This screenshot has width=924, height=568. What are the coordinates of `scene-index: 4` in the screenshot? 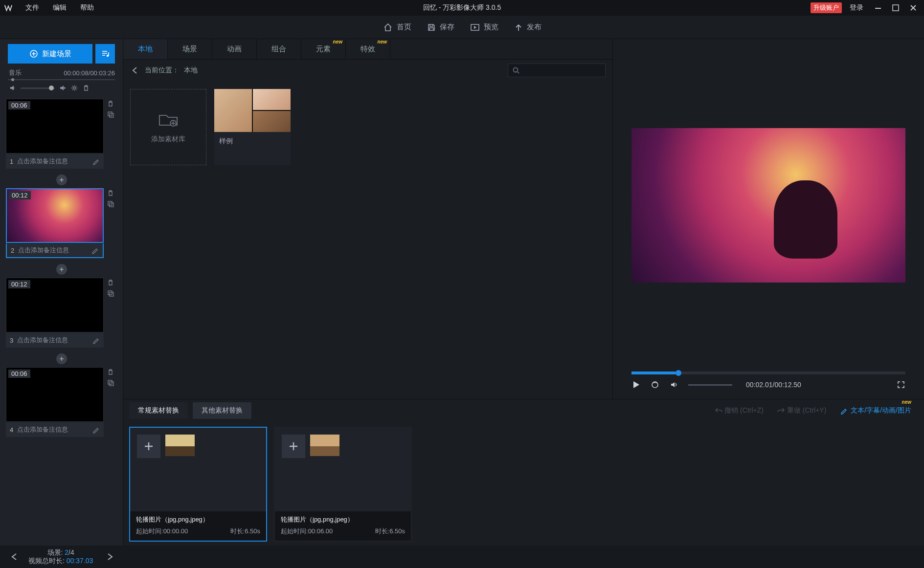 It's located at (12, 430).